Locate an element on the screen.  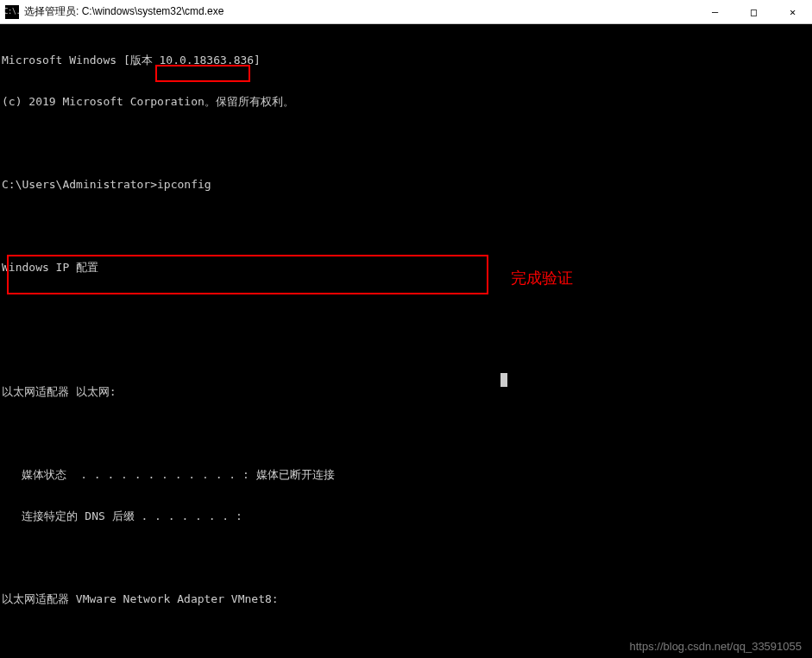
output-line: 媒体状态 . . . . . . . . . . . . : 媒体已断开连接 is located at coordinates (407, 475).